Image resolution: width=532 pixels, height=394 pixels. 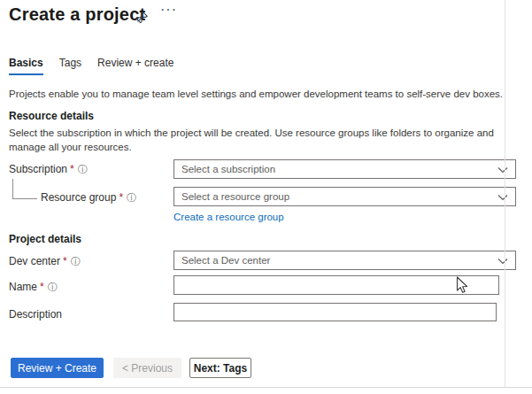 What do you see at coordinates (335, 312) in the screenshot?
I see `description-field-wrapper` at bounding box center [335, 312].